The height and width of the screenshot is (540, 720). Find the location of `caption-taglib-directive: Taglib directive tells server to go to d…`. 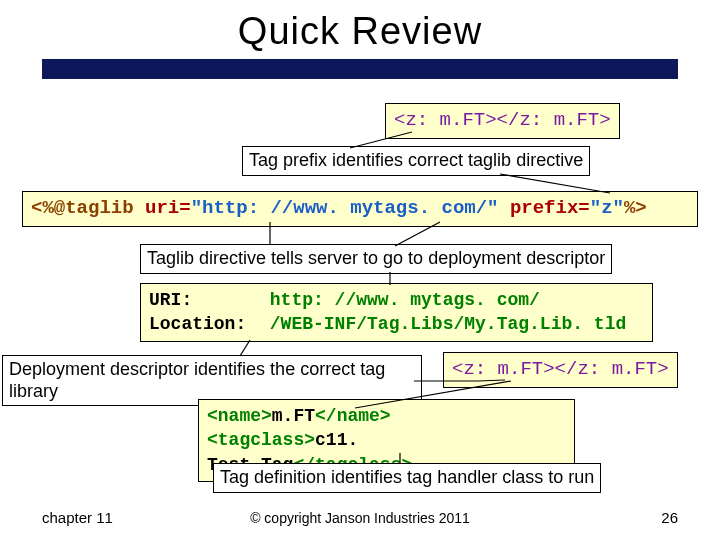

caption-taglib-directive: Taglib directive tells server to go to d… is located at coordinates (376, 259).